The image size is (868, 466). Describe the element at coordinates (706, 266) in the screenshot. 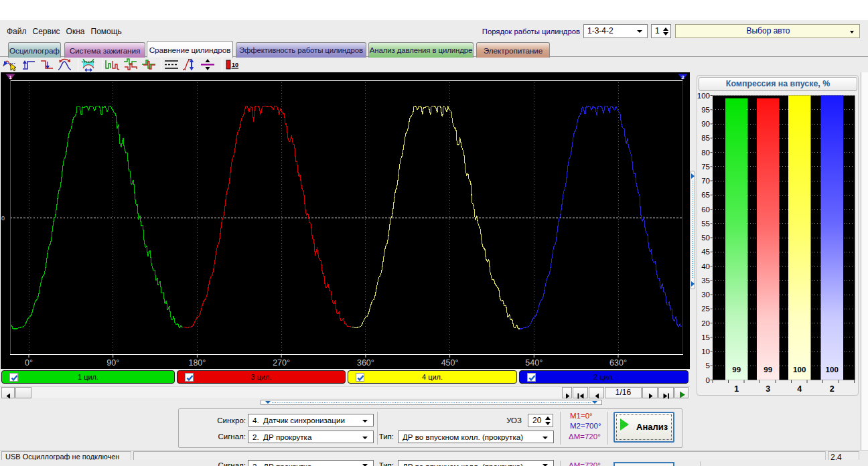

I see `svg-text: 40` at that location.